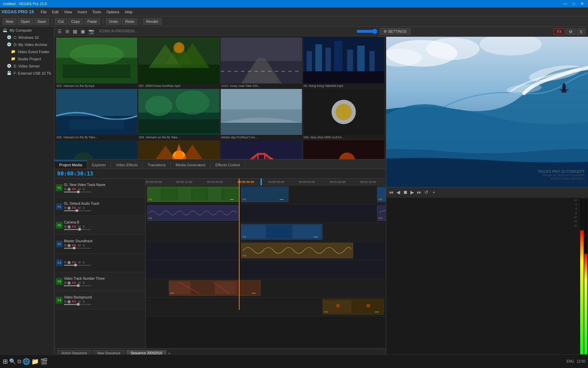  Describe the element at coordinates (297, 250) in the screenshot. I see `clip-a2-1: FX` at that location.